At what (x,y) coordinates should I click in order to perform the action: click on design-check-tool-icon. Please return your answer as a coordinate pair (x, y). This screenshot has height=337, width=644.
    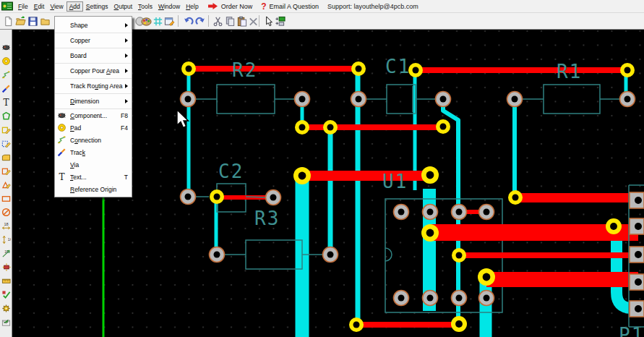
    Looking at the image, I should click on (6, 294).